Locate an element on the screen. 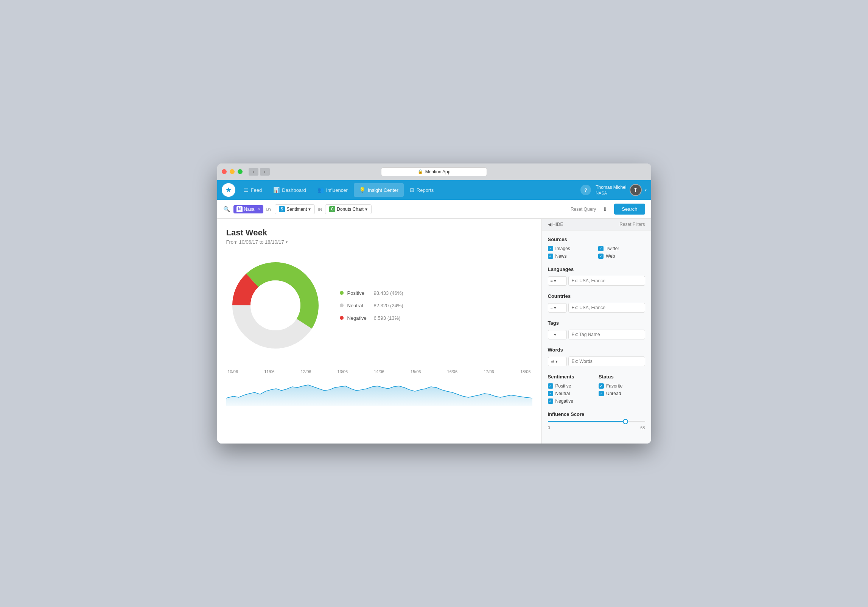 This screenshot has height=607, width=868. tags-operator: = ▾ is located at coordinates (557, 335).